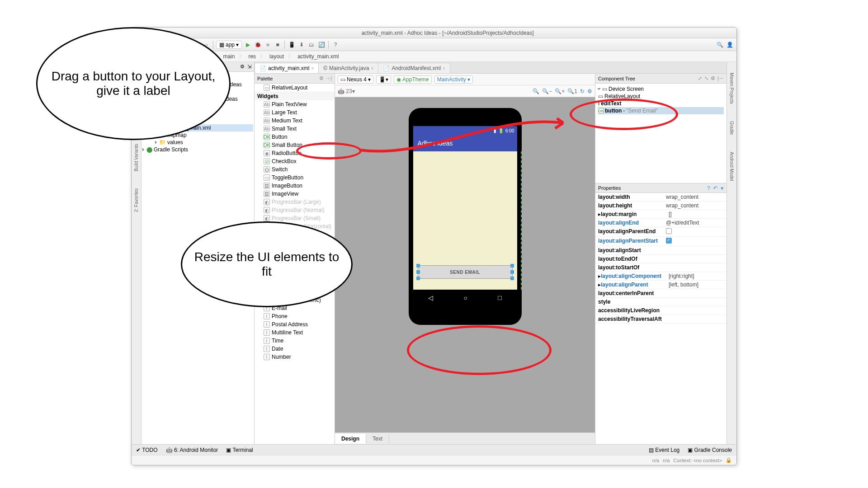 The width and height of the screenshot is (868, 488). Describe the element at coordinates (147, 450) in the screenshot. I see `footer-todo: ✔ TODO` at that location.